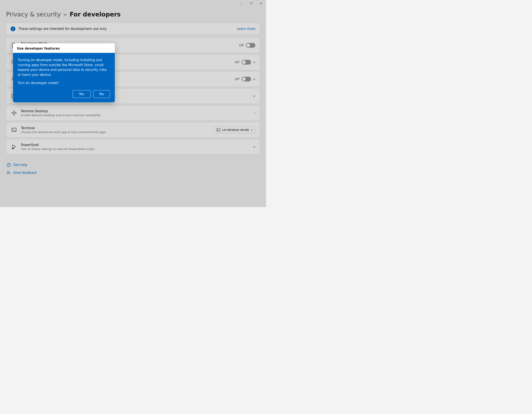  I want to click on dialog-warning-text: Turning on developer mode, including ins…, so click(64, 67).